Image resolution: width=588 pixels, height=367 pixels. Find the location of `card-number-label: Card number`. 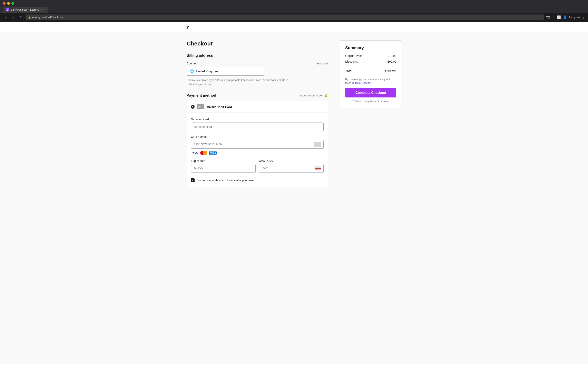

card-number-label: Card number is located at coordinates (257, 137).